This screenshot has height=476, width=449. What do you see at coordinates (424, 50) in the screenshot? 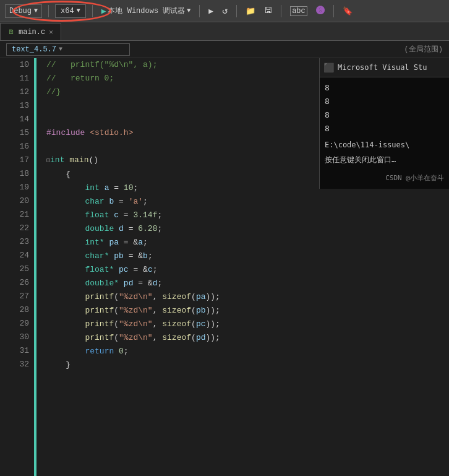
I see `scope-range-label: (全局范围)` at bounding box center [424, 50].